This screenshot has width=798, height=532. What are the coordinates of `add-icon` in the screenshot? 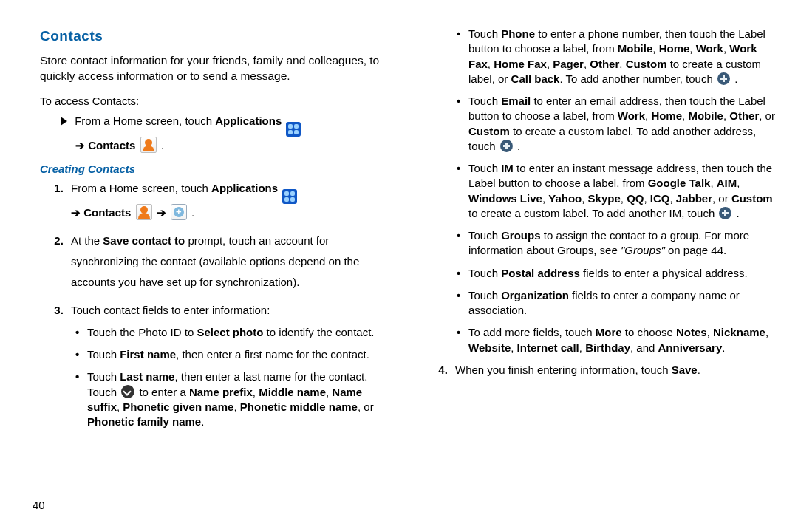 It's located at (179, 212).